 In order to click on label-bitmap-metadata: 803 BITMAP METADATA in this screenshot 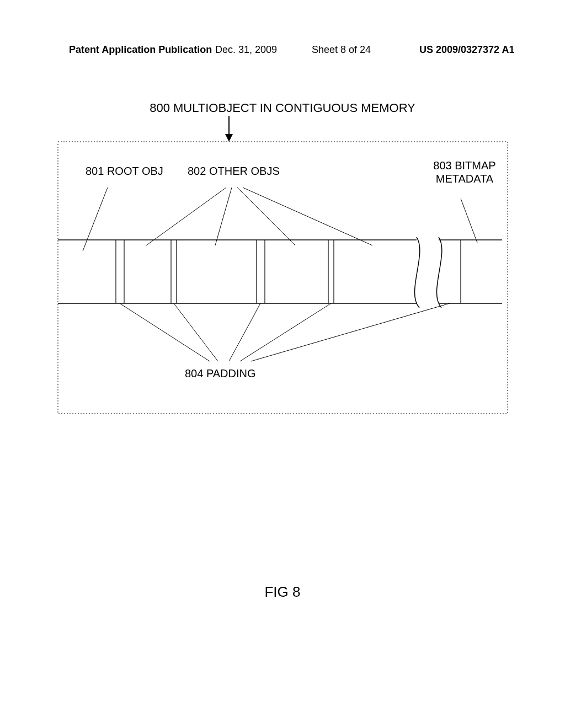, I will do `click(465, 172)`.